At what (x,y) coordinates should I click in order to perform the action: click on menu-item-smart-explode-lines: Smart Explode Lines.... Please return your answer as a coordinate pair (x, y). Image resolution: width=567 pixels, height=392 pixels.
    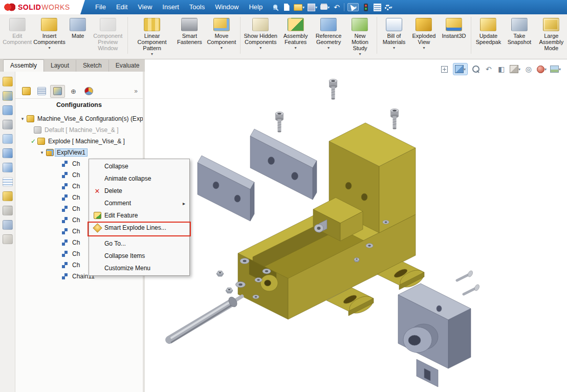
    Looking at the image, I should click on (139, 228).